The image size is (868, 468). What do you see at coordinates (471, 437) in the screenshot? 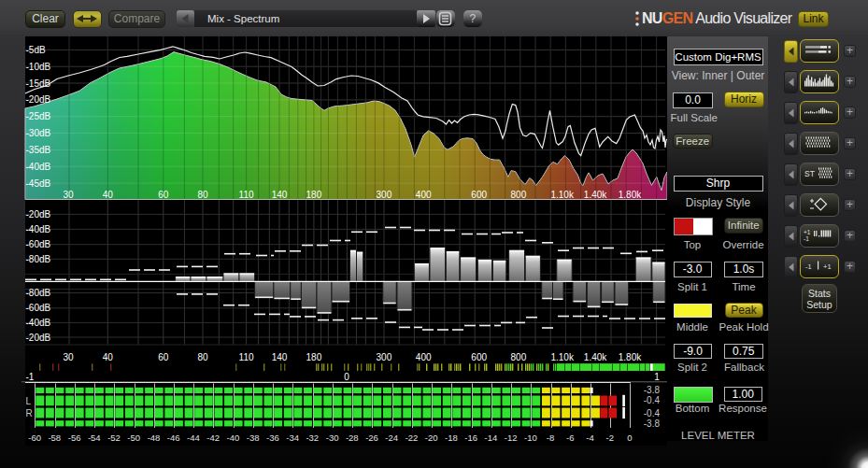
I see `svg-text: -16` at bounding box center [471, 437].